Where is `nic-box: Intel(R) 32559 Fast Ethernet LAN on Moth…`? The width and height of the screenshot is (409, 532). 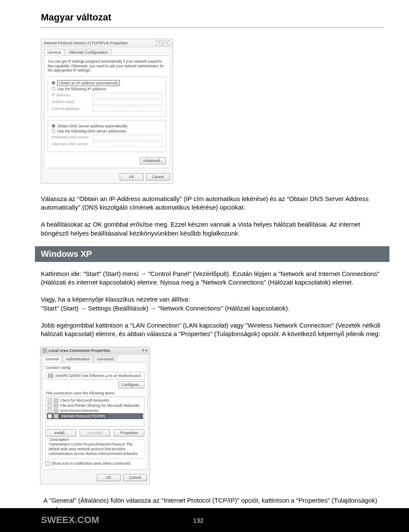 nic-box: Intel(R) 32559 Fast Ethernet LAN on Moth… is located at coordinates (95, 376).